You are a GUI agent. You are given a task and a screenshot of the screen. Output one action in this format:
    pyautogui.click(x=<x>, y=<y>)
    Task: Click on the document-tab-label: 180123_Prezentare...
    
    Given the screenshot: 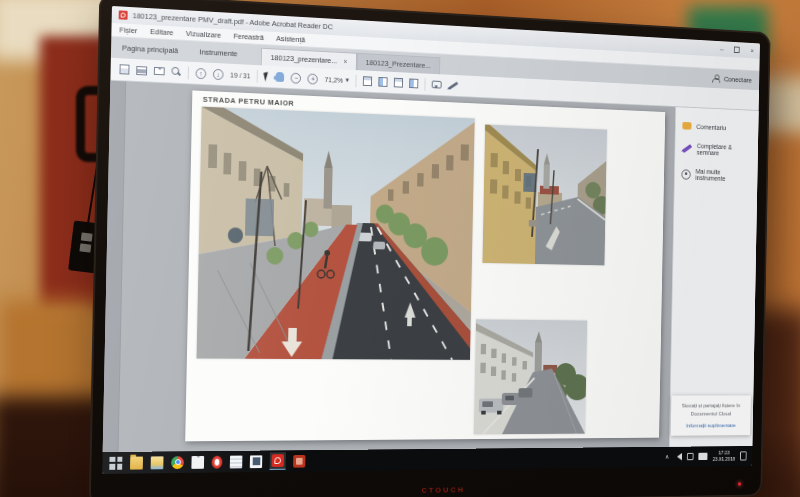 What is the action you would take?
    pyautogui.click(x=398, y=64)
    